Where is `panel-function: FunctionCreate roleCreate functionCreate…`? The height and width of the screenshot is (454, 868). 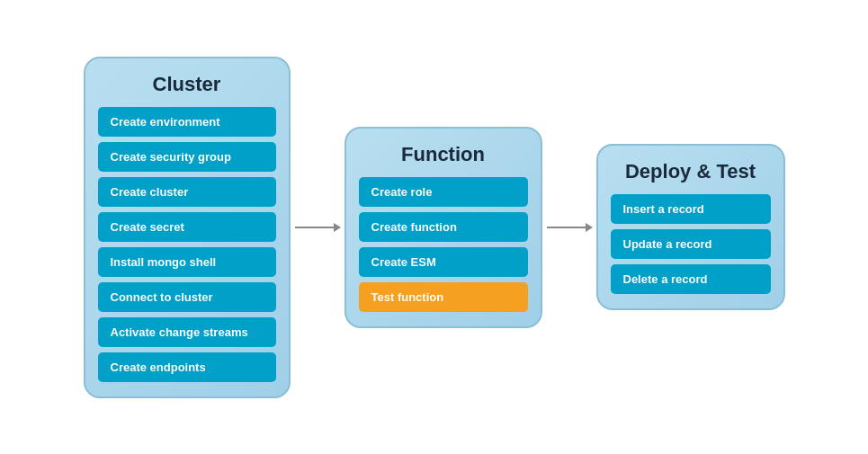
panel-function: FunctionCreate roleCreate functionCreate… is located at coordinates (443, 227).